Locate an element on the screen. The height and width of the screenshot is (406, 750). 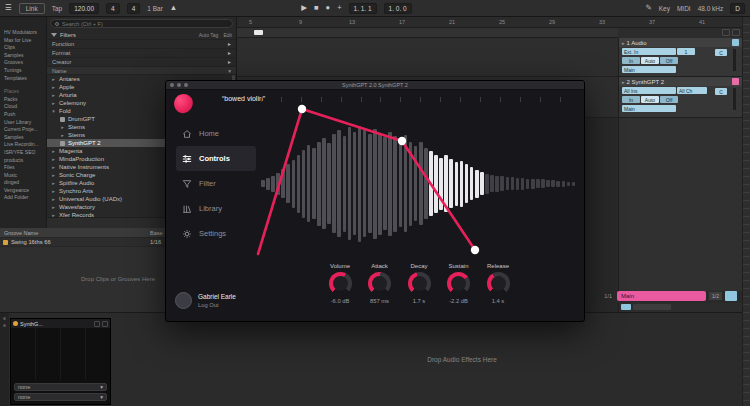
sidebar-place-item: Live Recordin... is located at coordinates (23, 145).